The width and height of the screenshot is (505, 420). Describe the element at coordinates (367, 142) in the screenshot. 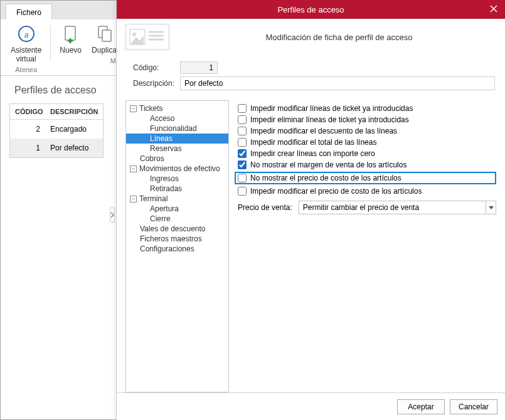

I see `option-row: Impedir modificar el total de las líneas` at that location.